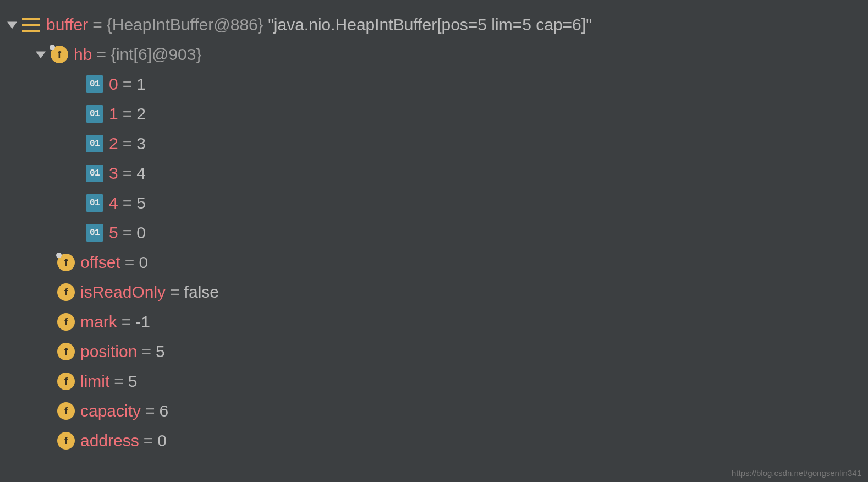  What do you see at coordinates (113, 144) in the screenshot?
I see `array-index: 2` at bounding box center [113, 144].